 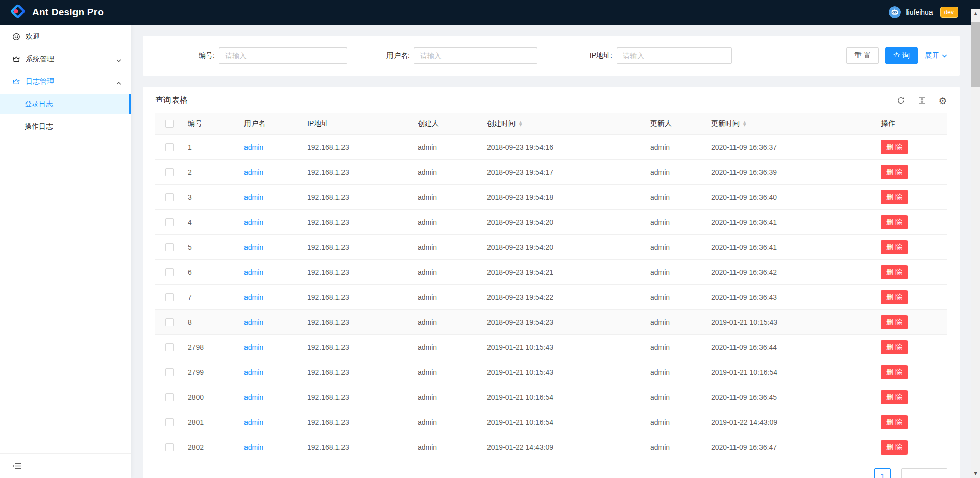 What do you see at coordinates (551, 372) in the screenshot?
I see `table-row: 2799 admin 192.168.1.23 admin 2019-01-21…` at bounding box center [551, 372].